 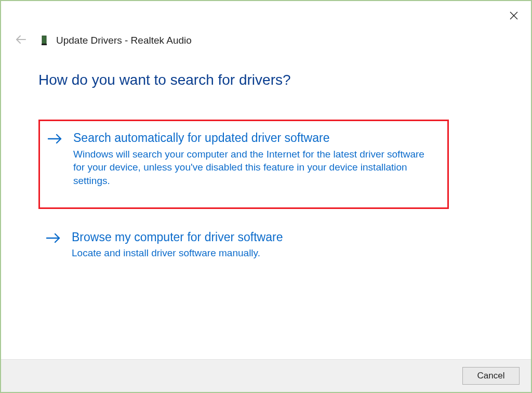 What do you see at coordinates (255, 138) in the screenshot?
I see `option-title: Search automatically for updated driver …` at bounding box center [255, 138].